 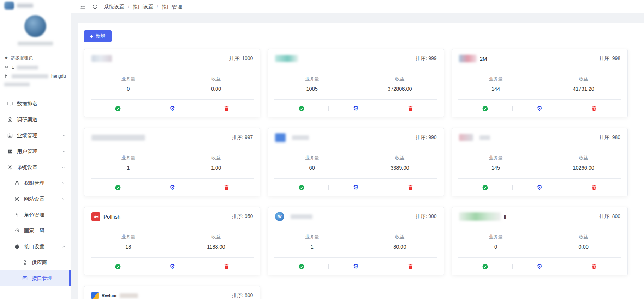 I want to click on sort-badge: 排序: 997, so click(x=242, y=138).